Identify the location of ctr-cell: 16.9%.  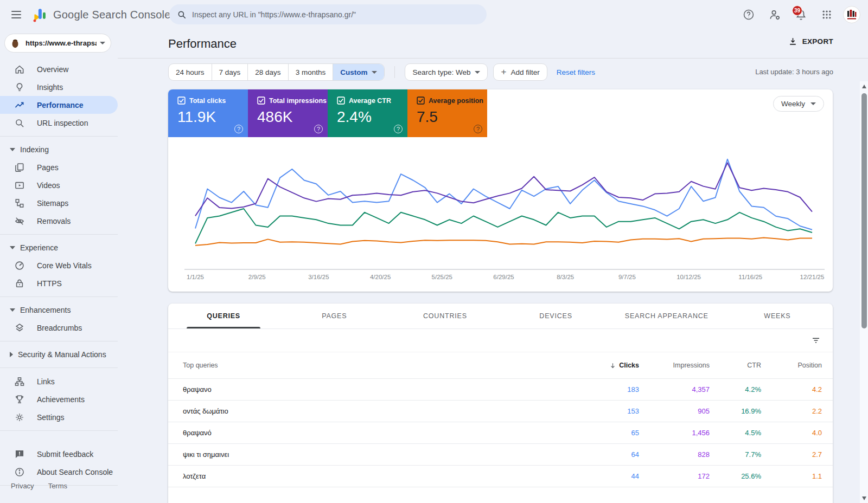
(736, 411).